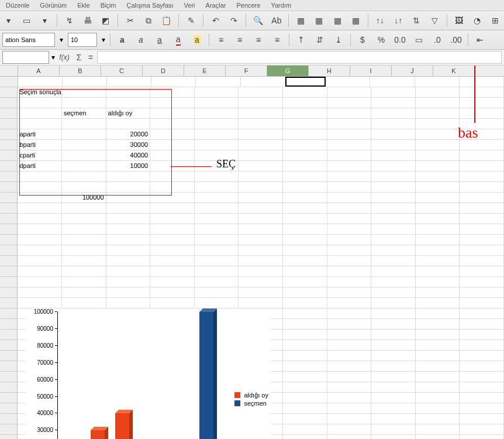 The height and width of the screenshot is (439, 504). What do you see at coordinates (122, 71) in the screenshot?
I see `col-header-c: C` at bounding box center [122, 71].